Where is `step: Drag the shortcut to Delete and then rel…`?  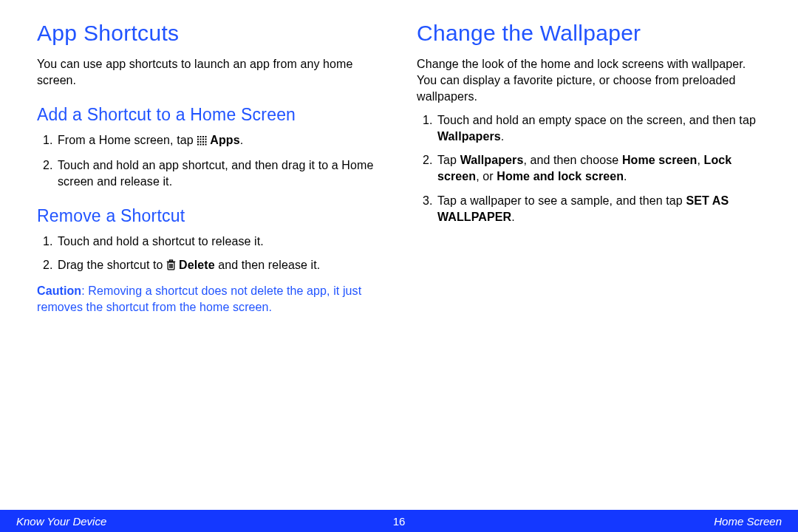 step: Drag the shortcut to Delete and then rel… is located at coordinates (219, 266).